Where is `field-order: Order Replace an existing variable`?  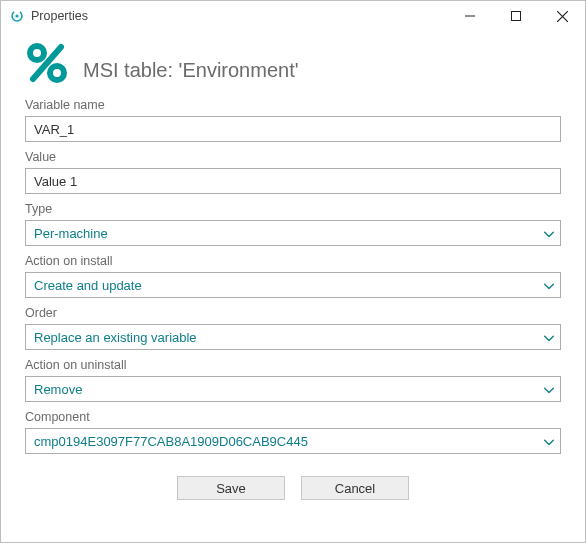
field-order: Order Replace an existing variable is located at coordinates (293, 328).